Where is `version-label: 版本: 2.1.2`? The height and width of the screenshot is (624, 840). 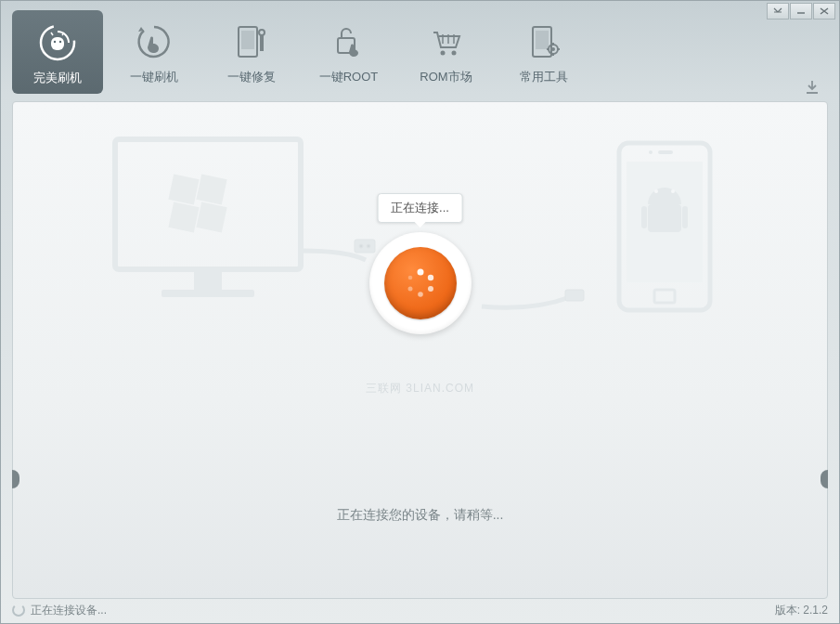 version-label: 版本: 2.1.2 is located at coordinates (802, 611).